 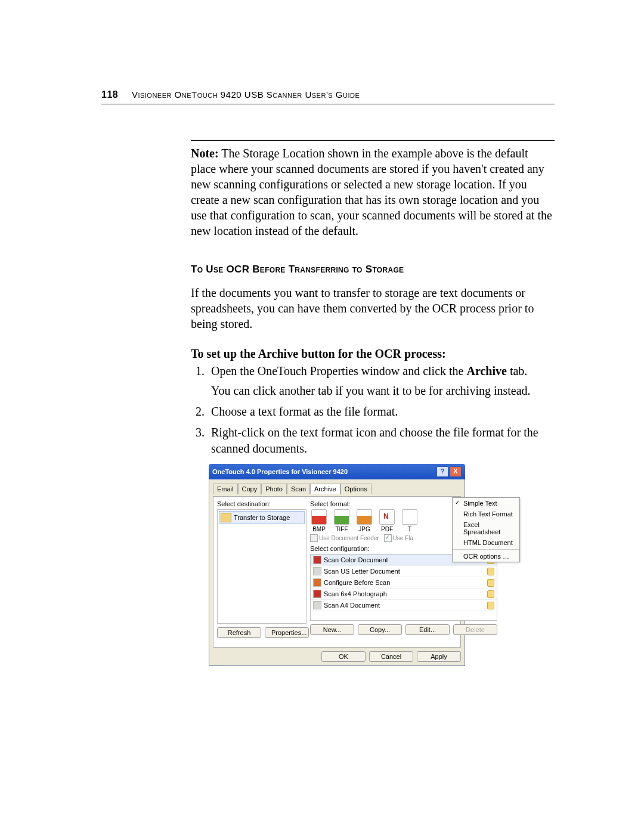 What do you see at coordinates (373, 190) in the screenshot?
I see `note-block: Note: The Storage Location shown in the …` at bounding box center [373, 190].